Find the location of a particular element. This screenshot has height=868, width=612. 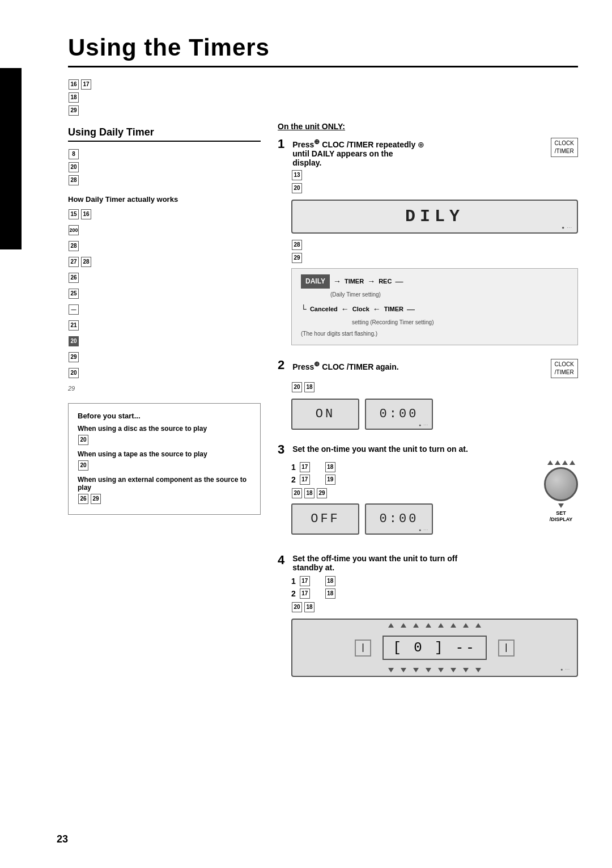

item2-num: 20 is located at coordinates (164, 465).